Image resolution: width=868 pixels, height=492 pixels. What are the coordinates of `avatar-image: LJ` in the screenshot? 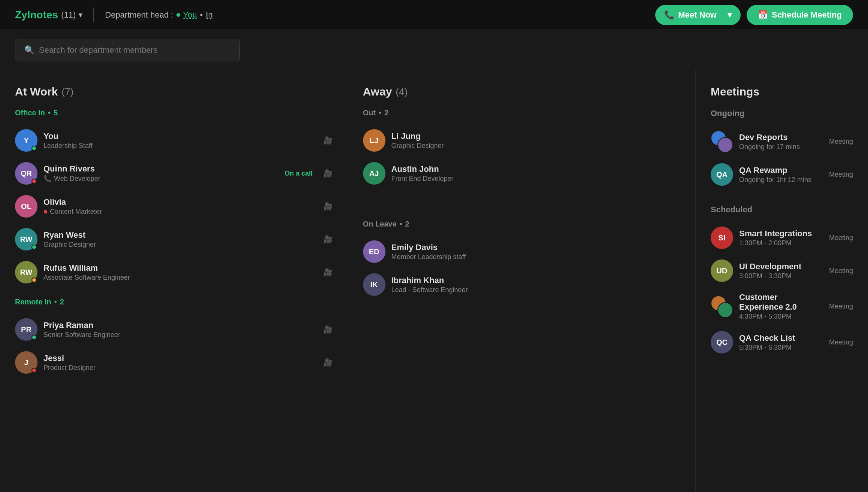 It's located at (374, 140).